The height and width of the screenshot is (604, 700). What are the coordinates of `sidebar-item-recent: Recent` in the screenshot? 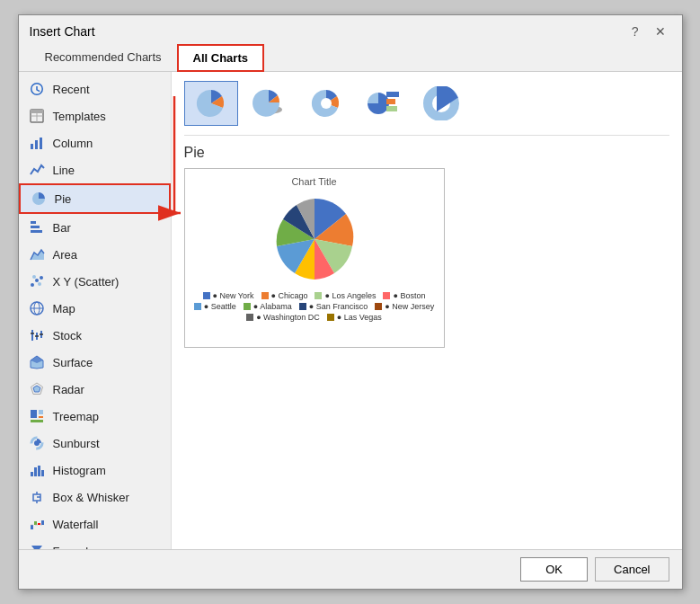 It's located at (95, 89).